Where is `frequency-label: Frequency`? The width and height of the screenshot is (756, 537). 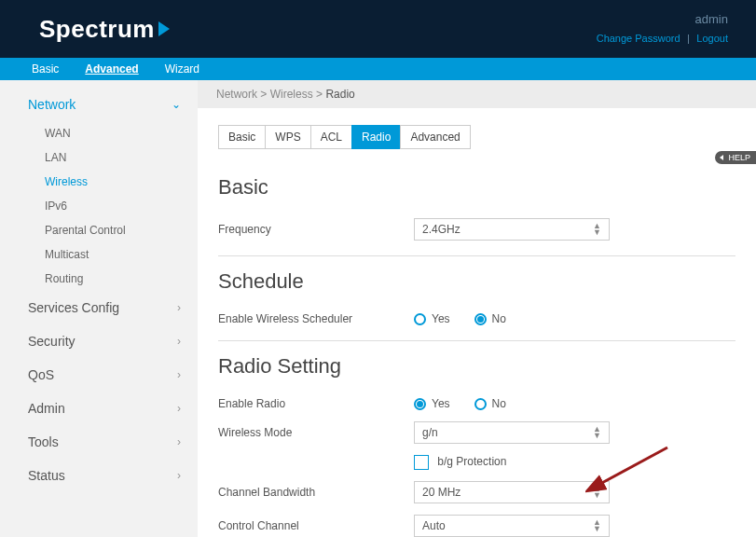
frequency-label: Frequency is located at coordinates (316, 229).